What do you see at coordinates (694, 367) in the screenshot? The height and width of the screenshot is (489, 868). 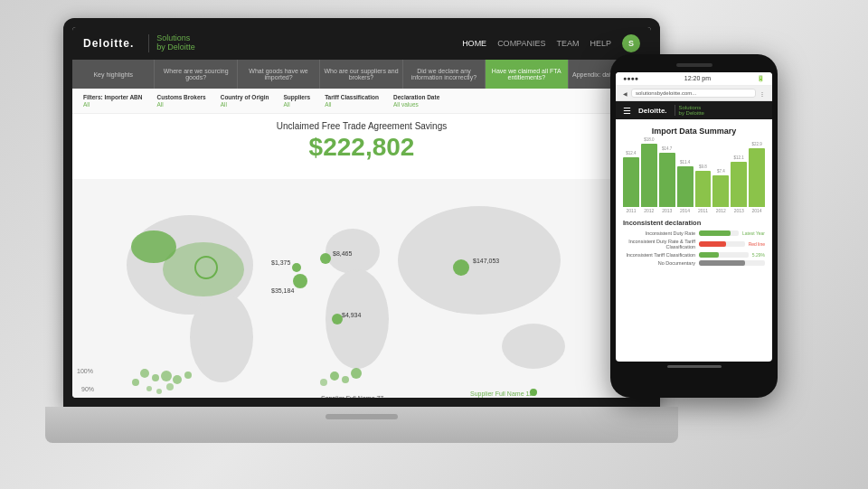 I see `phone-home-indicator` at bounding box center [694, 367].